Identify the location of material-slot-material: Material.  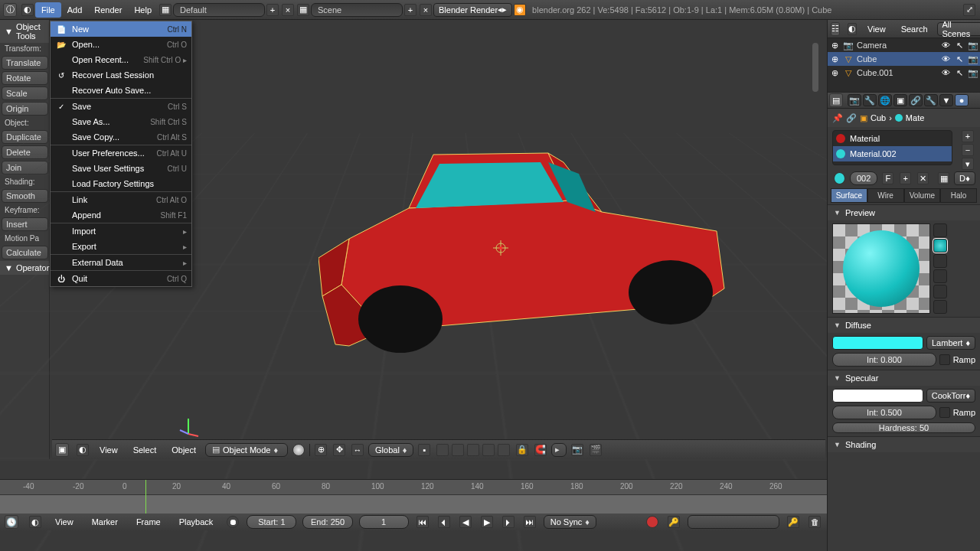
(893, 139).